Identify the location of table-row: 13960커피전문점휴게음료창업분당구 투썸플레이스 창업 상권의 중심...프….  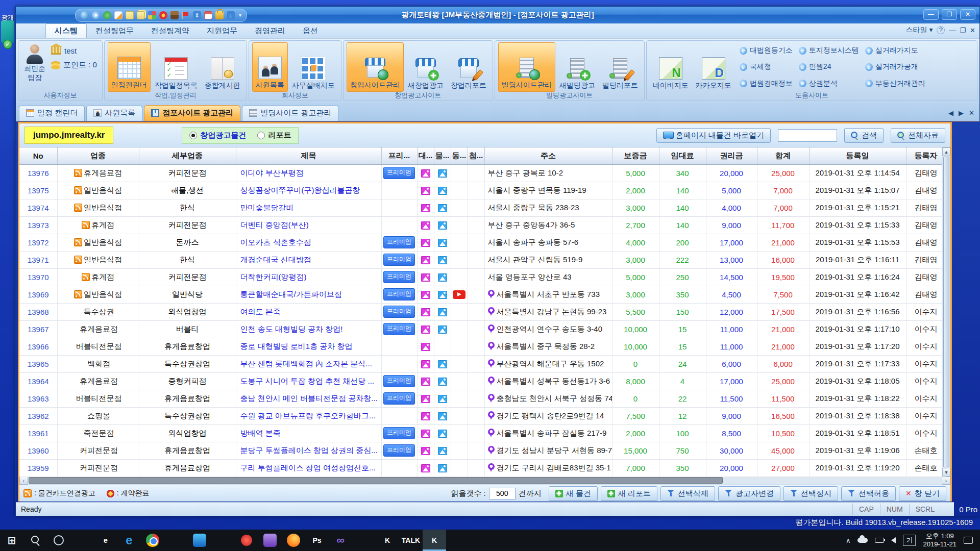
(483, 450).